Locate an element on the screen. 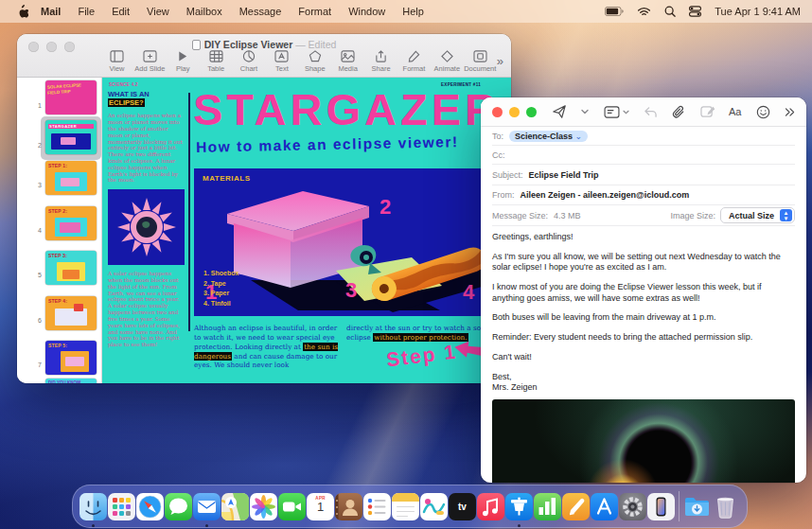 Image resolution: width=812 pixels, height=529 pixels. body-paragraph: As I'm sure you all know, we will be set… is located at coordinates (644, 263).